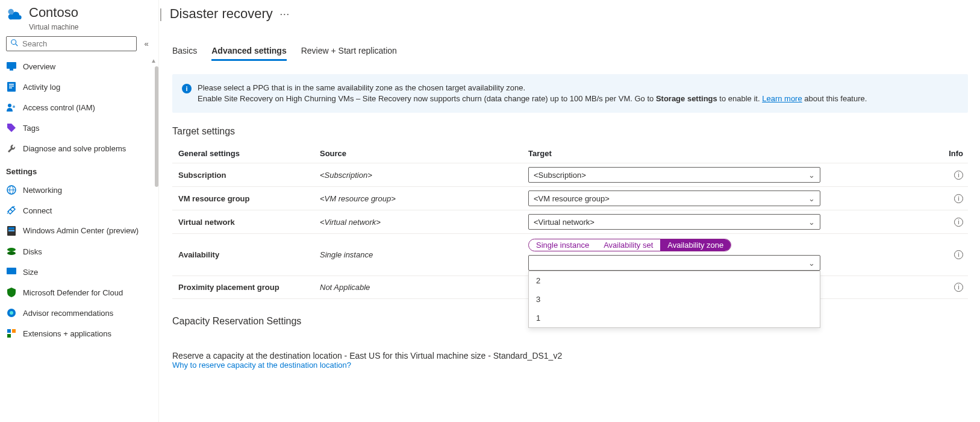  What do you see at coordinates (80, 66) in the screenshot?
I see `sidebar-item-overview: Overview` at bounding box center [80, 66].